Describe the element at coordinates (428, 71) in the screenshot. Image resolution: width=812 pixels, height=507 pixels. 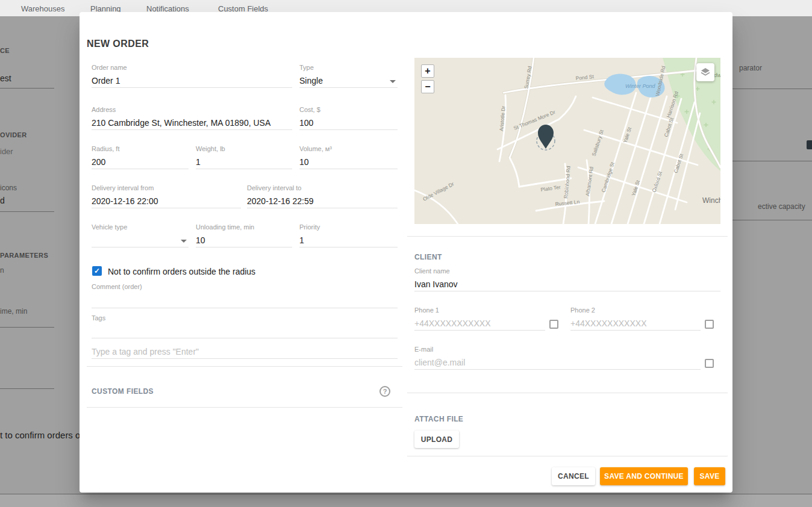
I see `zoom-in-button: +` at that location.